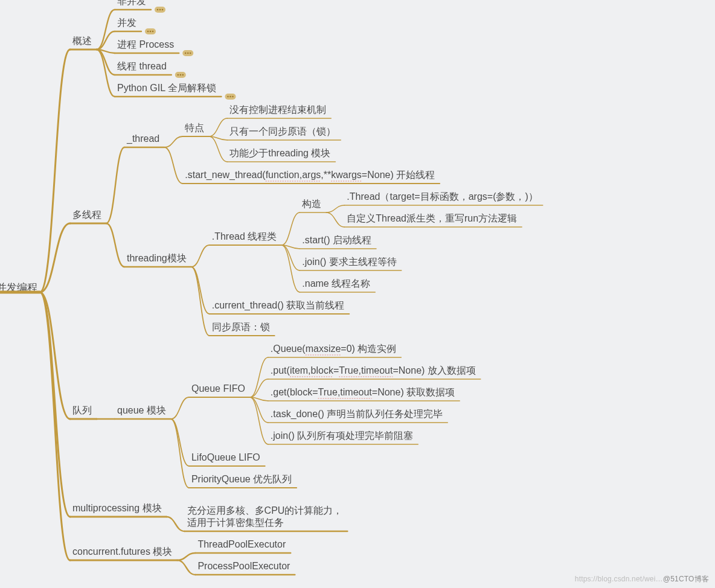 This screenshot has width=715, height=588. Describe the element at coordinates (82, 411) in the screenshot. I see `node-label: 队列` at that location.